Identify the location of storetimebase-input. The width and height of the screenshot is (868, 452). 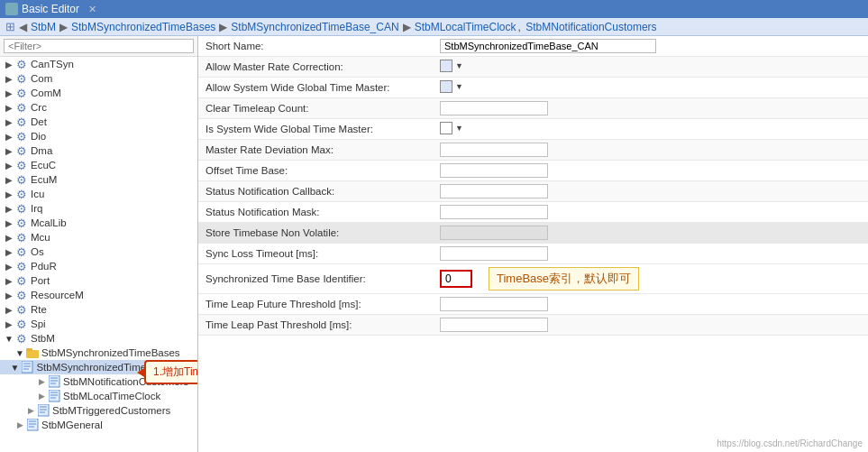
(494, 233).